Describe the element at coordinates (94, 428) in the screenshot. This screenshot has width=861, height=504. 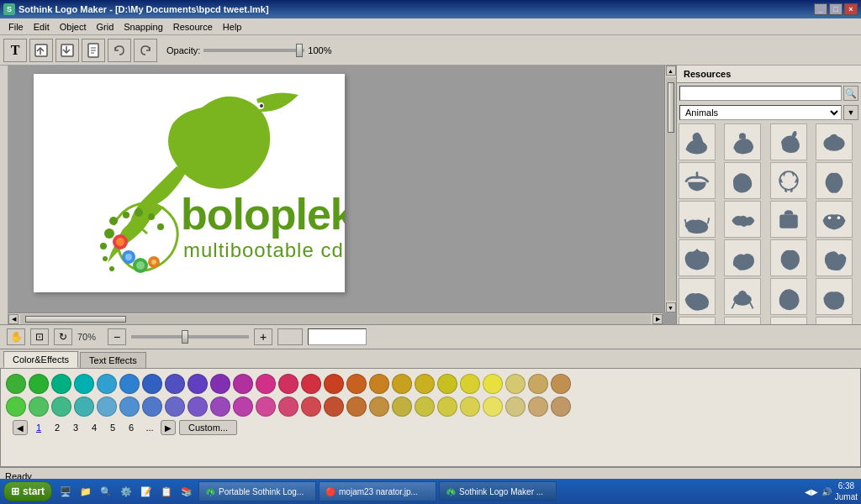
I see `page-4: 4` at that location.